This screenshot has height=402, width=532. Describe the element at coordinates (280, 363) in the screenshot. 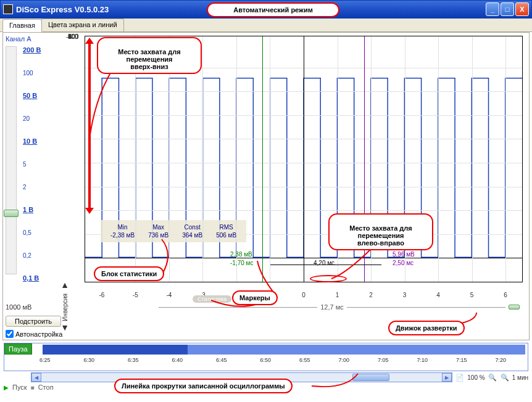

I see `timeline-ticks: 6:25 6:30 6:35 6:40 6:45 6:50 6:55 7:00 …` at that location.